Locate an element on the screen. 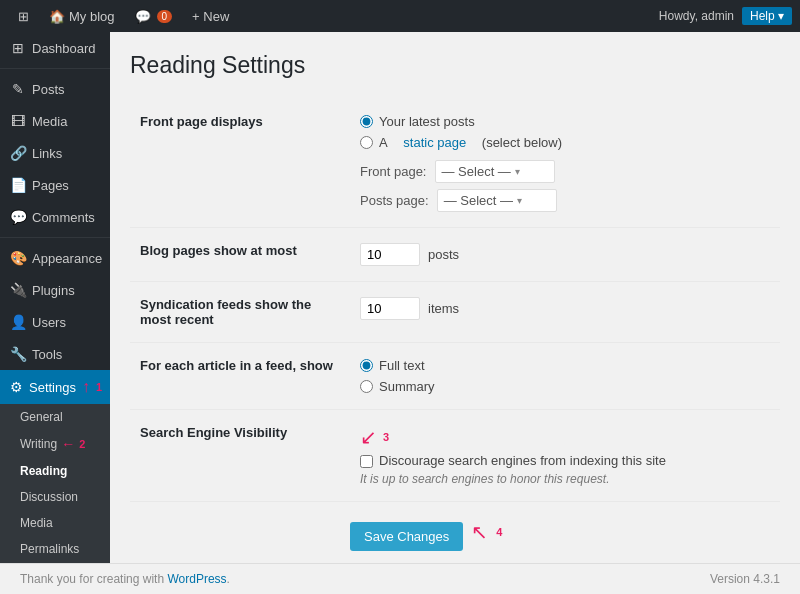 The width and height of the screenshot is (800, 594). sidebar-item-appearance: 🎨 Appearance is located at coordinates (55, 258).